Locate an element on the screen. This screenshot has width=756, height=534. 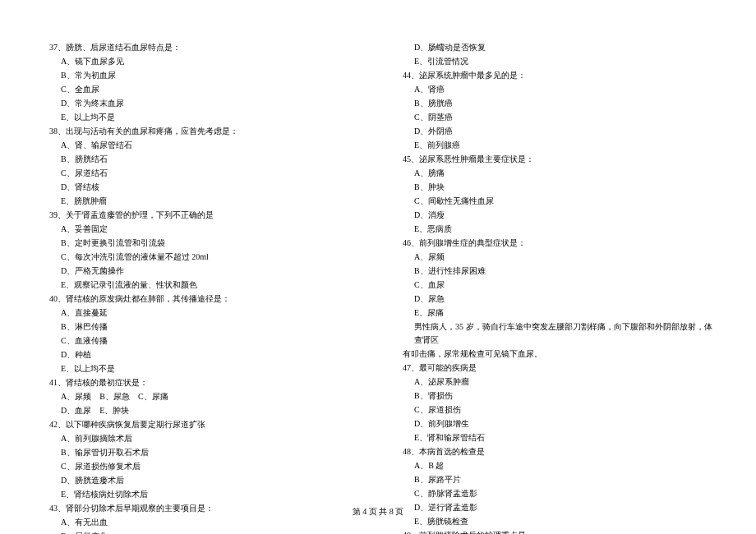
q38-title: 38、出现与活动有关的血尿和疼痛，应首先考虑是： is located at coordinates (205, 131).